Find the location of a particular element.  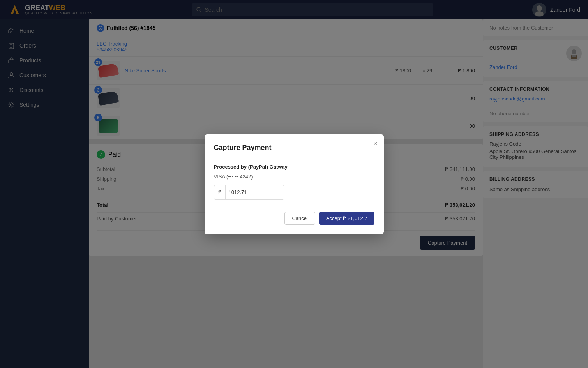

modal-footer: Cancel Accept ₱ 21,012.7 is located at coordinates (294, 218).